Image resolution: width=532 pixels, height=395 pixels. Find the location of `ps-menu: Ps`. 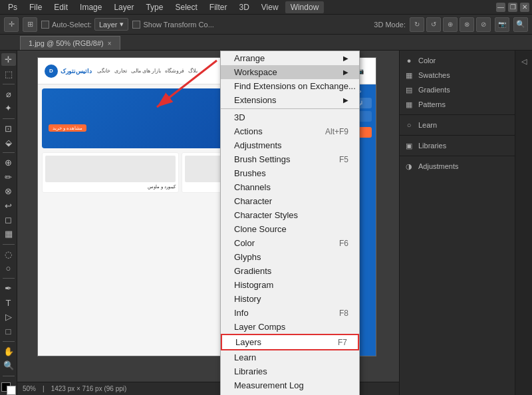

ps-menu: Ps is located at coordinates (13, 7).